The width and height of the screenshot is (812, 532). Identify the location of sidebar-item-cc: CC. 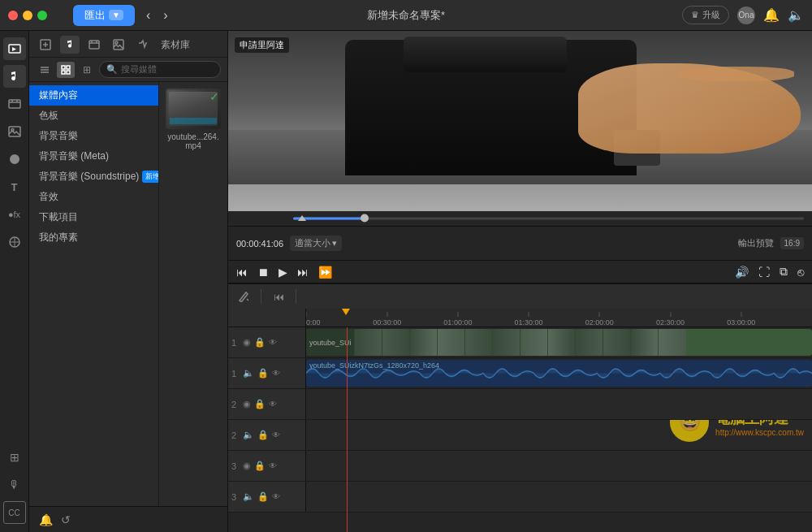
(15, 513).